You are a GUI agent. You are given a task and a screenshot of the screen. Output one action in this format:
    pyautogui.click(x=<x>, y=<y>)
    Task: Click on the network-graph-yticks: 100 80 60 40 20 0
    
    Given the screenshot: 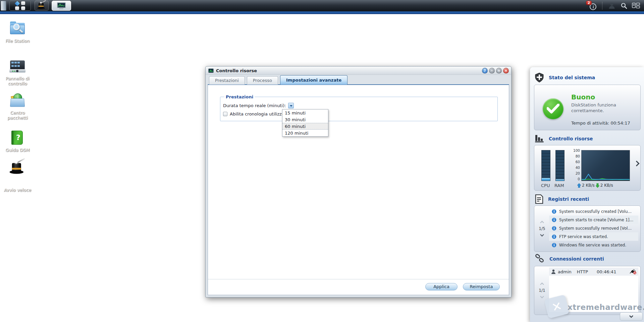 What is the action you would take?
    pyautogui.click(x=573, y=165)
    